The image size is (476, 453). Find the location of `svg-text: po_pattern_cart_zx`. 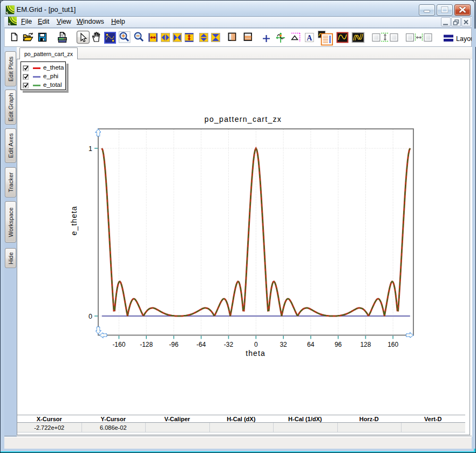

svg-text: po_pattern_cart_zx is located at coordinates (243, 119).